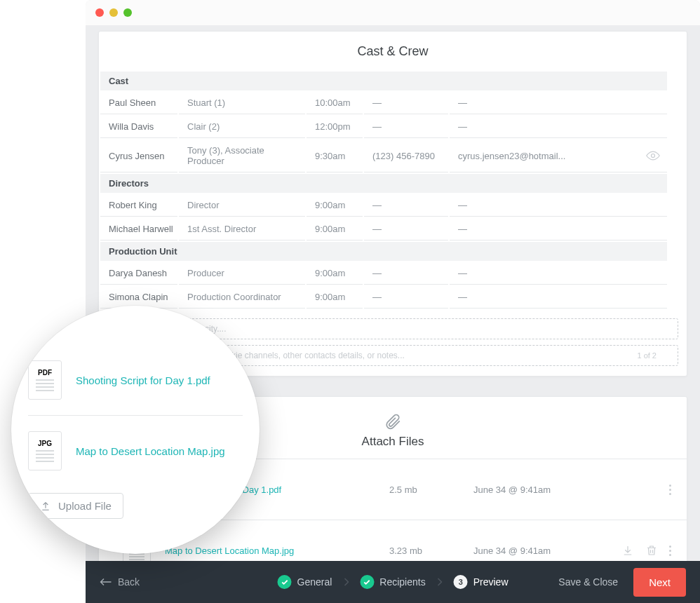  What do you see at coordinates (384, 156) in the screenshot?
I see `table-row: Cyrus JensenTony (3), Associate Producer…` at bounding box center [384, 156].